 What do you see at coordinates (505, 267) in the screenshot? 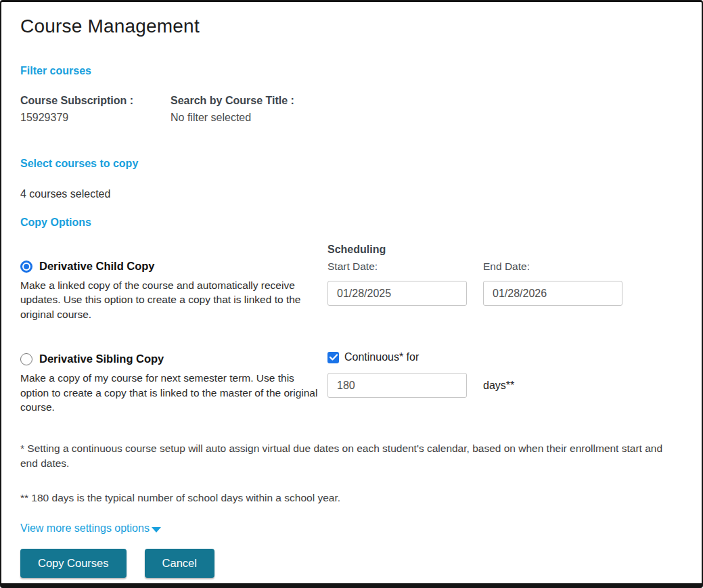
I see `date-labels-row: Start Date: End Date:` at bounding box center [505, 267].